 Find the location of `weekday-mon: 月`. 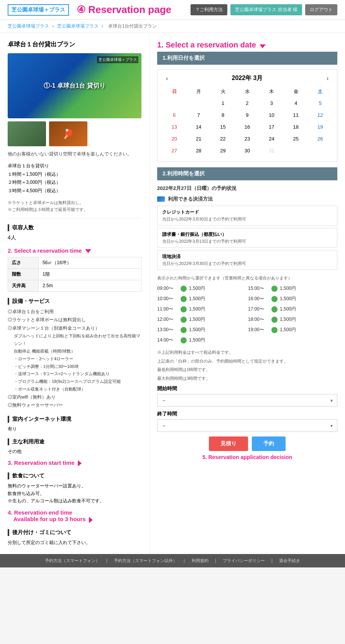

weekday-mon: 月 is located at coordinates (199, 92).